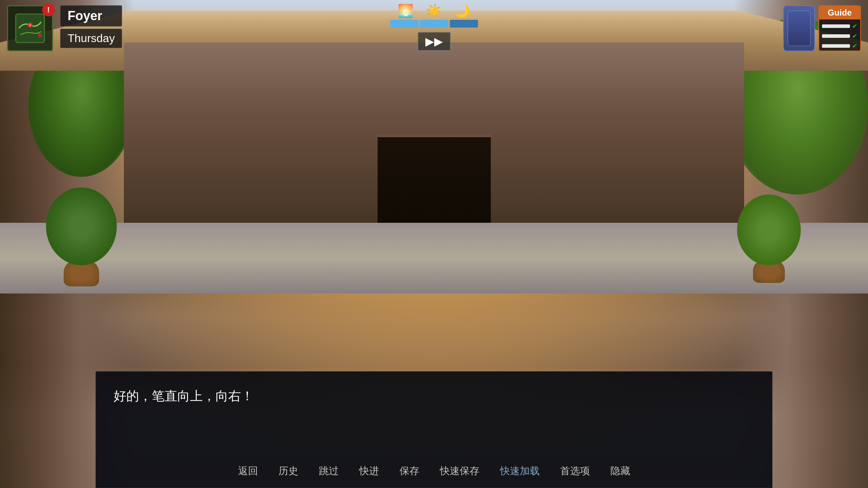 The height and width of the screenshot is (488, 868). Describe the element at coordinates (840, 13) in the screenshot. I see `guide-header: Guide` at that location.